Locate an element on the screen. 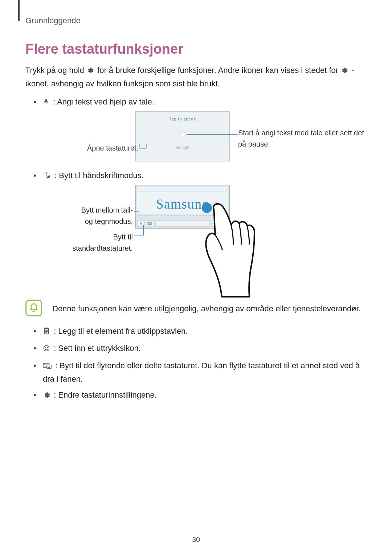  item-text-settings: : Endre tastaturinnstillingene. is located at coordinates (105, 395).